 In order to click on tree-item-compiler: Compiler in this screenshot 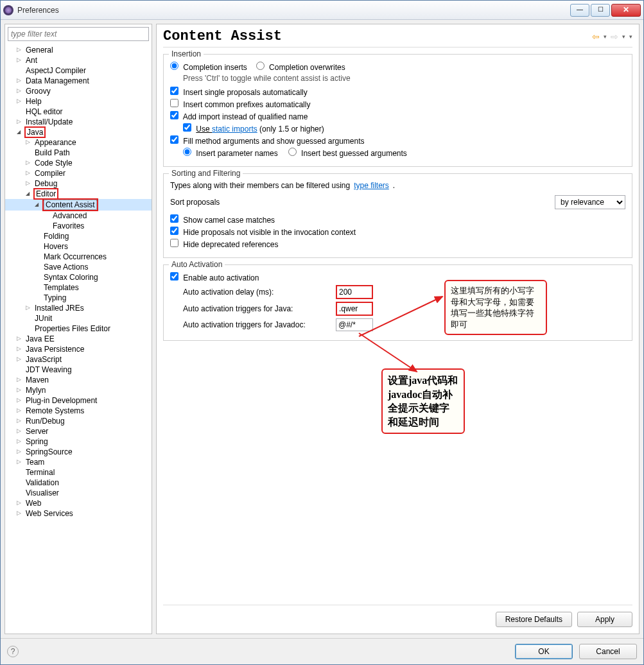, I will do `click(78, 173)`.